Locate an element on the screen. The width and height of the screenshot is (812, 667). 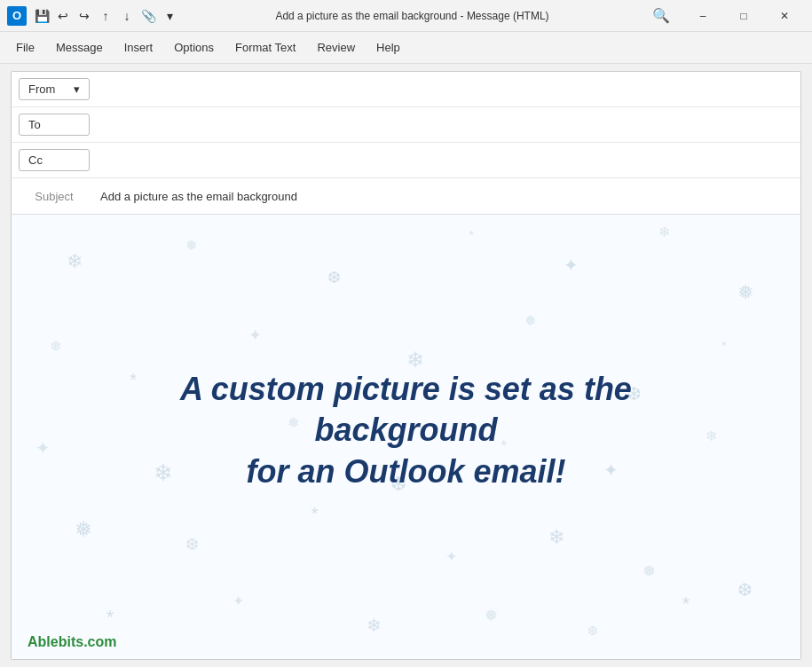
menu-file: File is located at coordinates (25, 48).